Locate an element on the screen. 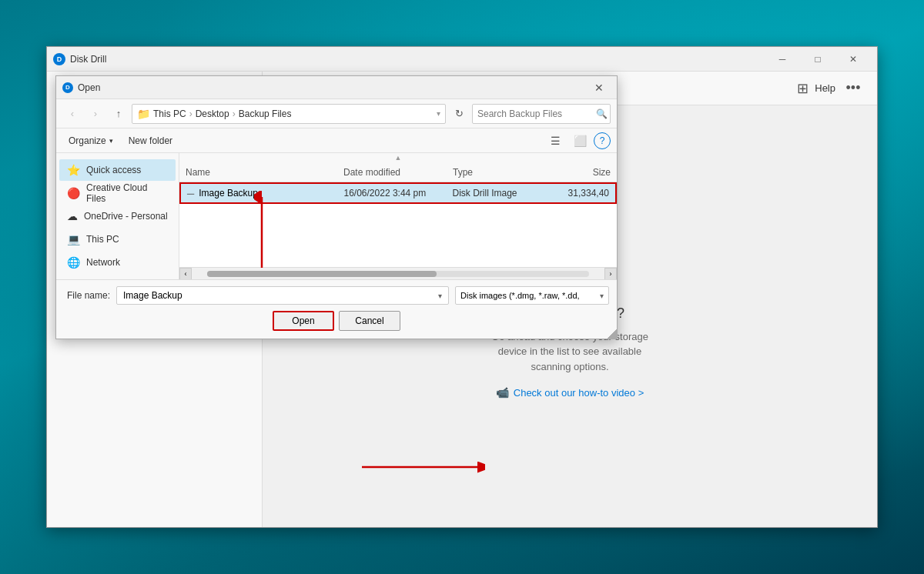 The width and height of the screenshot is (924, 574). col-size: Size is located at coordinates (587, 172).